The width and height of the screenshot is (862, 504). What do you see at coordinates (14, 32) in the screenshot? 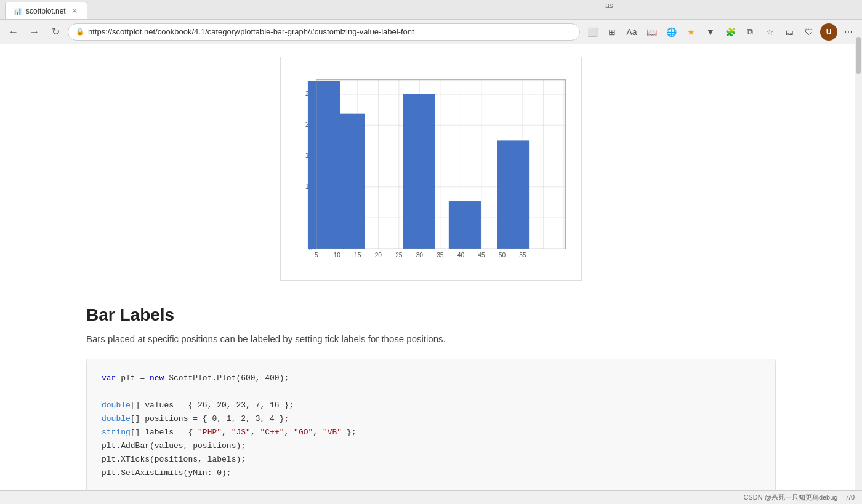
I see `back-button: ←` at bounding box center [14, 32].